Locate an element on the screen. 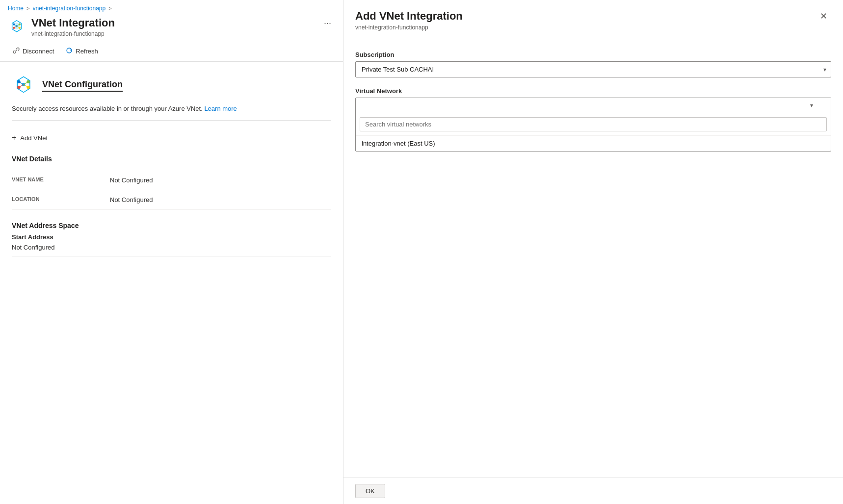  refresh-label: Refresh is located at coordinates (87, 51).